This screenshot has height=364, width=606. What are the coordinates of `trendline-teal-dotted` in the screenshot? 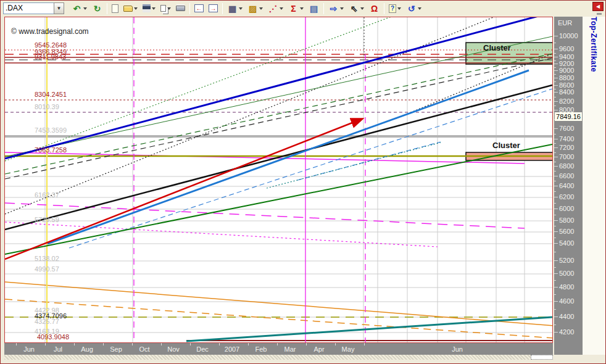 It's located at (354, 165).